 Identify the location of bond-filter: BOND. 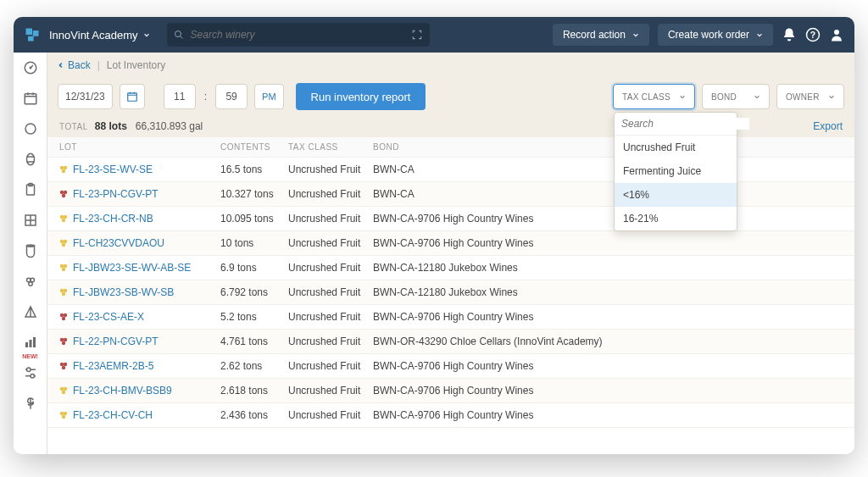
(736, 97).